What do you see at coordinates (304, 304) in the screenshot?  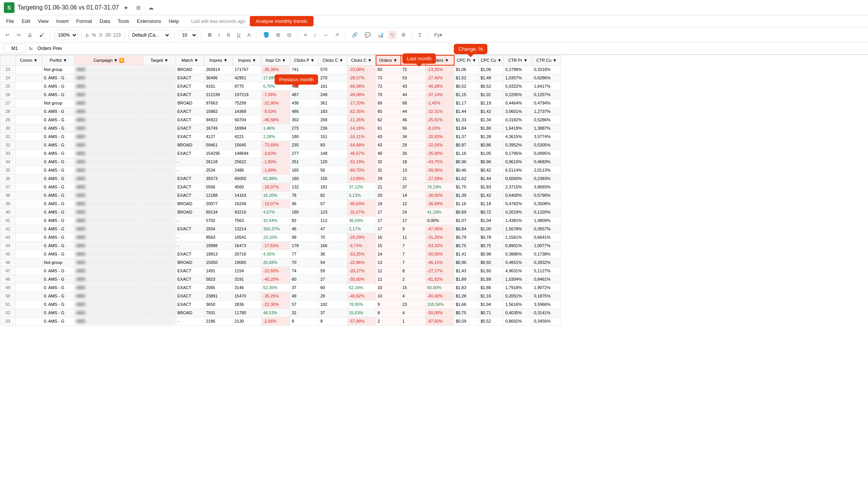 I see `cell-i-51: 57` at bounding box center [304, 304].